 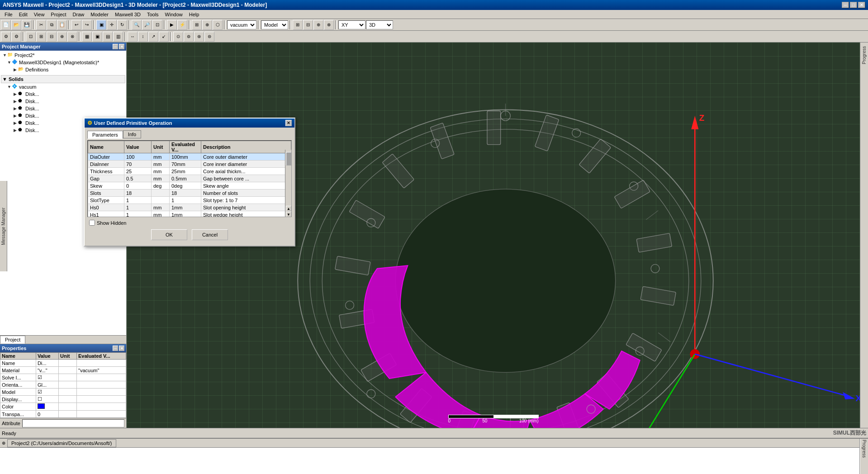 I want to click on tree-item-disk-3: ▶ ⬟ Disk..., so click(x=63, y=109).